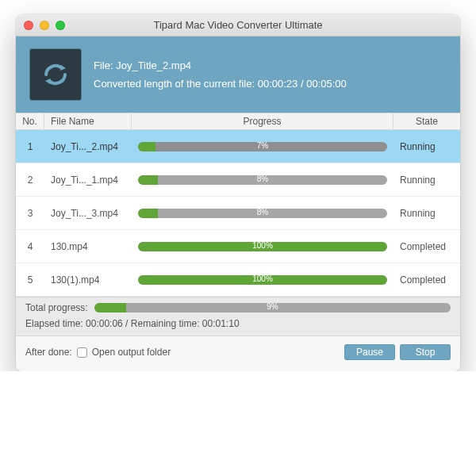 This screenshot has height=464, width=476. Describe the element at coordinates (238, 25) in the screenshot. I see `window-title: Tipard Mac Video Converter Ultimate` at that location.